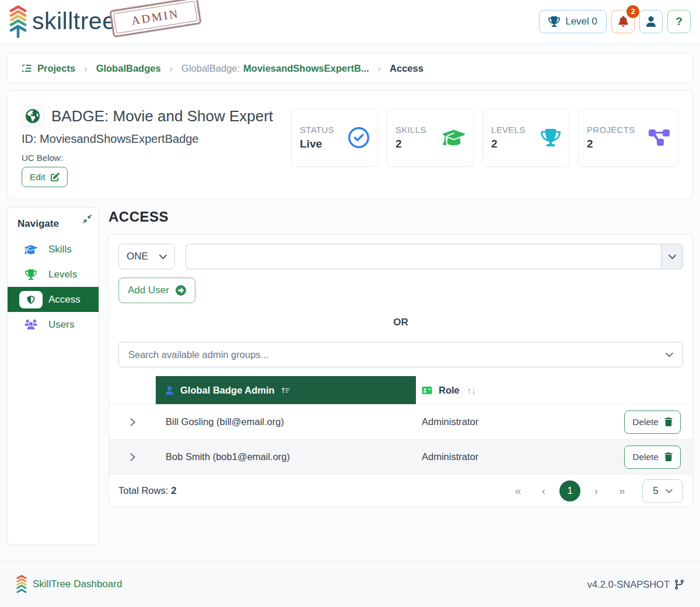 The image size is (700, 607). Describe the element at coordinates (105, 22) in the screenshot. I see `logo-area: skilltree ADMIN` at that location.